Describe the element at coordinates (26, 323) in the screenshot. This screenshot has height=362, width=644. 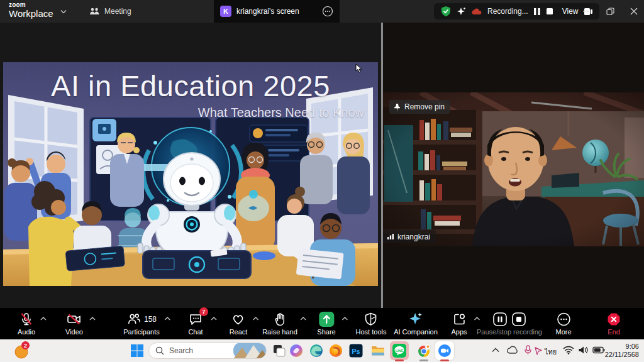
I see `audio-button: Audio` at that location.